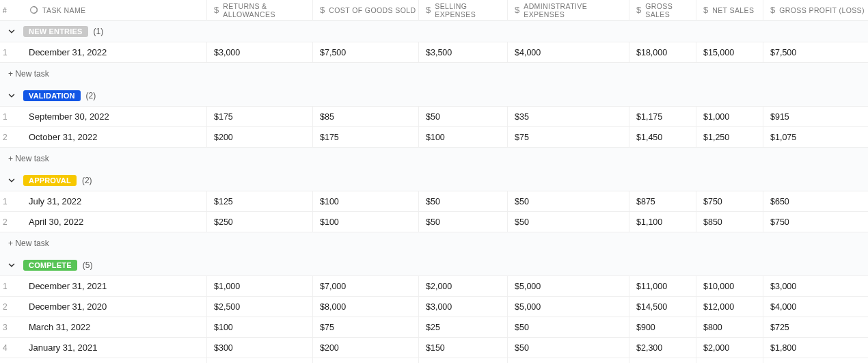 This screenshot has height=363, width=868. I want to click on task-name-cell: April 30, 2022, so click(56, 221).